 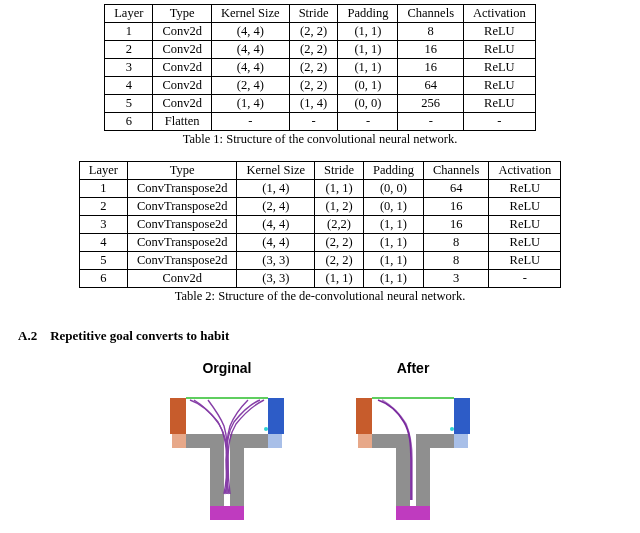 I want to click on table-row: 2Conv2d(4, 4)(2, 2)(1, 1)16ReLU, so click(x=320, y=50).